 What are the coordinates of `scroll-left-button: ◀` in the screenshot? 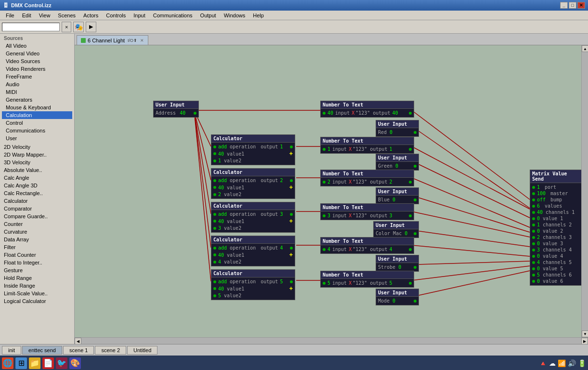 It's located at (78, 341).